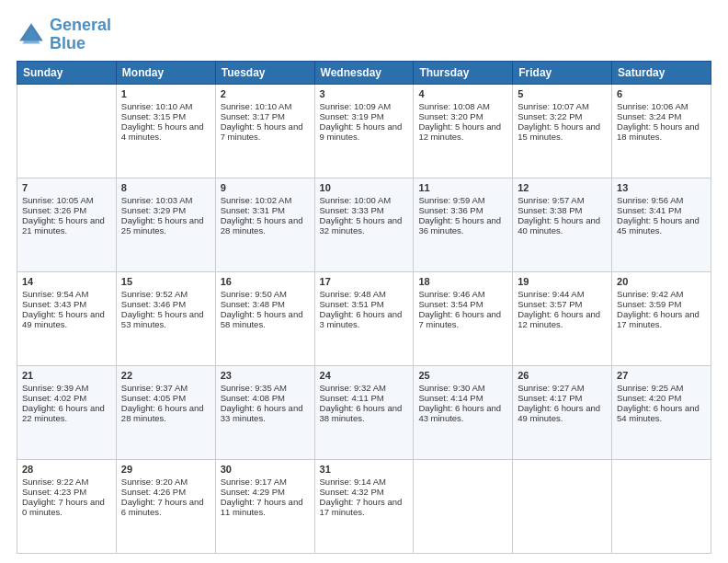 This screenshot has height=563, width=728. Describe the element at coordinates (54, 397) in the screenshot. I see `sunset-text: Sunset: 4:02 PM` at that location.